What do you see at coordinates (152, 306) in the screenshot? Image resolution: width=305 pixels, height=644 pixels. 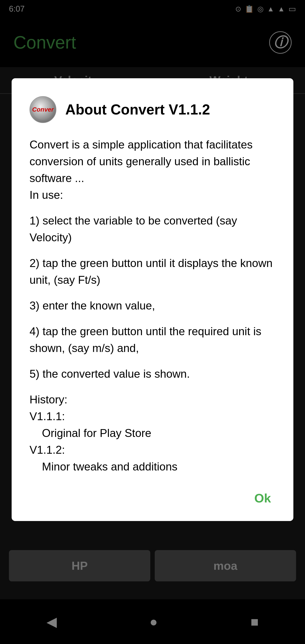 I see `dialog-para-4: 3) enter the known value,` at bounding box center [152, 306].